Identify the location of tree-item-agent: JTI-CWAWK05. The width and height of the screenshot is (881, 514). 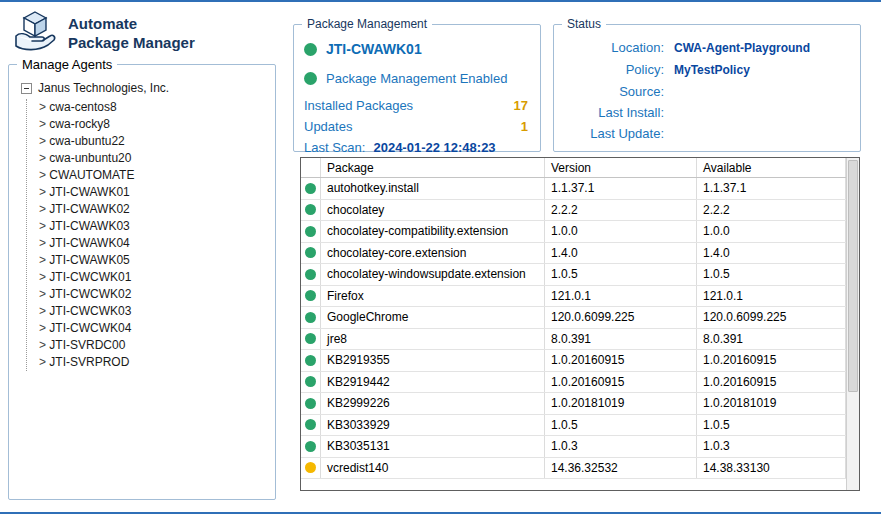
(153, 260).